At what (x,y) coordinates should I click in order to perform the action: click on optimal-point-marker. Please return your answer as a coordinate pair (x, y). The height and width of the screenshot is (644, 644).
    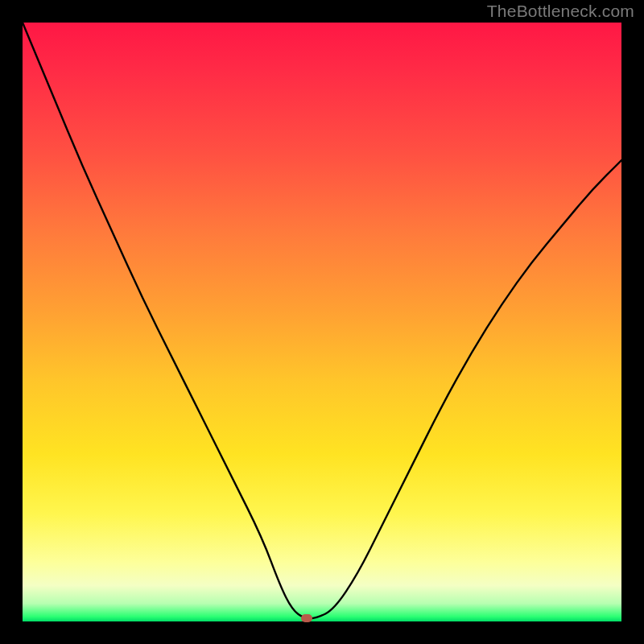
    Looking at the image, I should click on (307, 618).